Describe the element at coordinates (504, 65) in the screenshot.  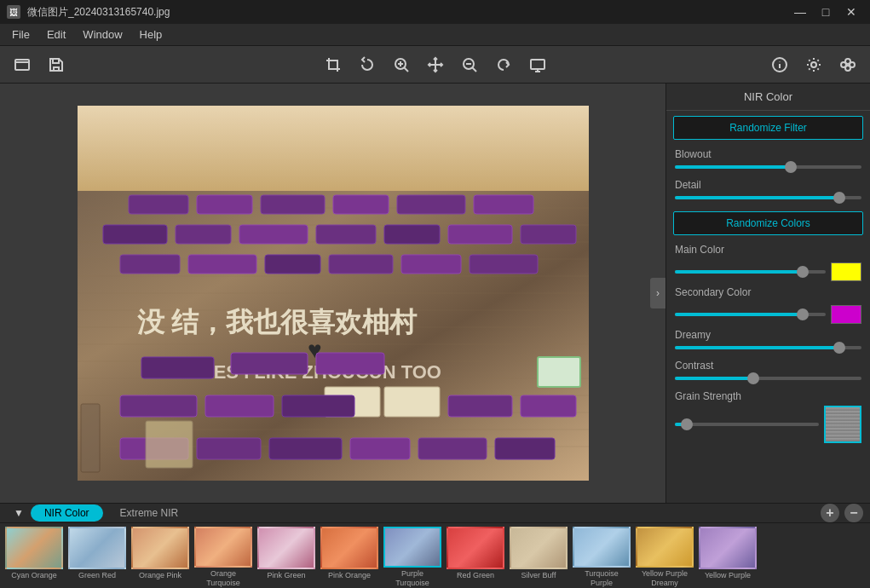
I see `redo-tool` at that location.